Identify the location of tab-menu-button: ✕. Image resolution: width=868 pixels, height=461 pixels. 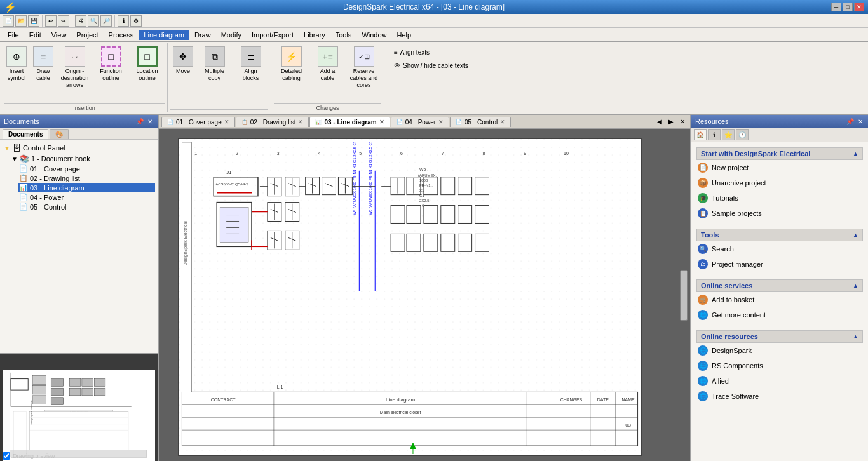
(682, 122).